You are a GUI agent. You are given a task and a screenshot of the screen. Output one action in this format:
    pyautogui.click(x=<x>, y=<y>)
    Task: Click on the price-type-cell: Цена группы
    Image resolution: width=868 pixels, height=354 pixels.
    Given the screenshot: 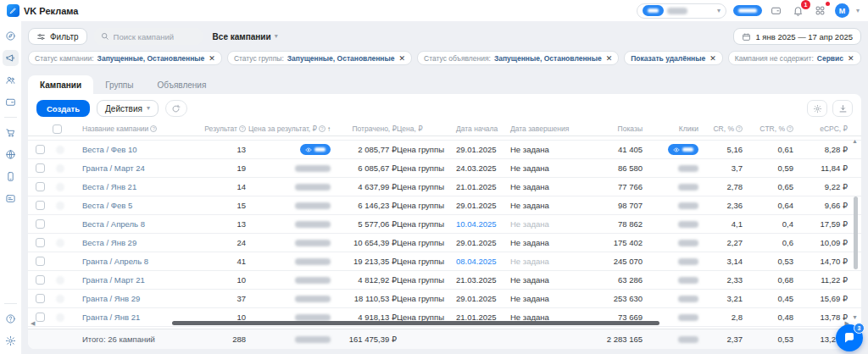 What is the action you would take?
    pyautogui.click(x=426, y=261)
    